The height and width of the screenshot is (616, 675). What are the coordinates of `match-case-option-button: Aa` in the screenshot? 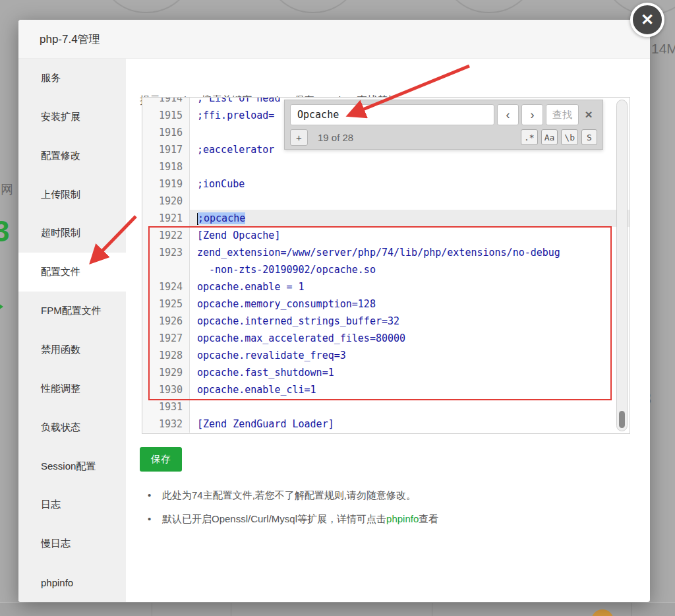 It's located at (550, 137).